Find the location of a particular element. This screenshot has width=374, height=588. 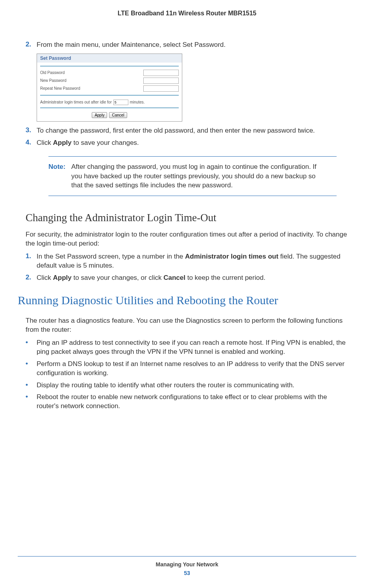

diag-b2-text: Perform a DNS lookup to test if an Inter… is located at coordinates (193, 369).